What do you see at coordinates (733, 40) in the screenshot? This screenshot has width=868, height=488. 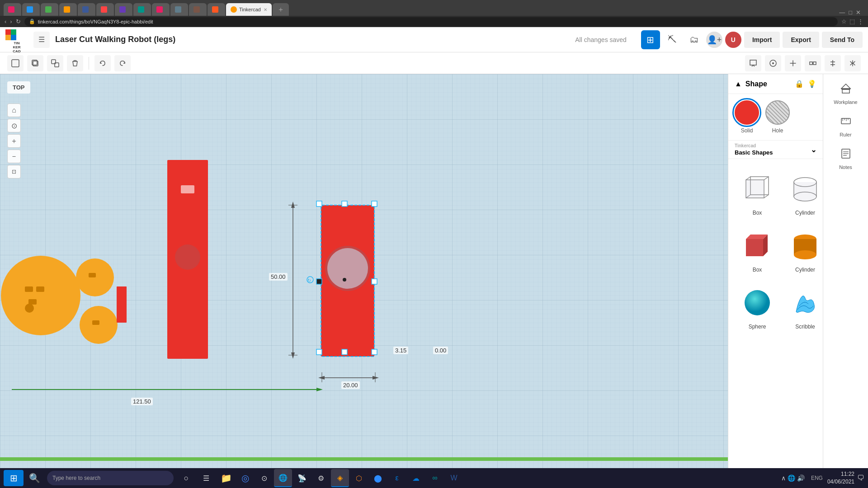 I see `user-avatar: U` at bounding box center [733, 40].